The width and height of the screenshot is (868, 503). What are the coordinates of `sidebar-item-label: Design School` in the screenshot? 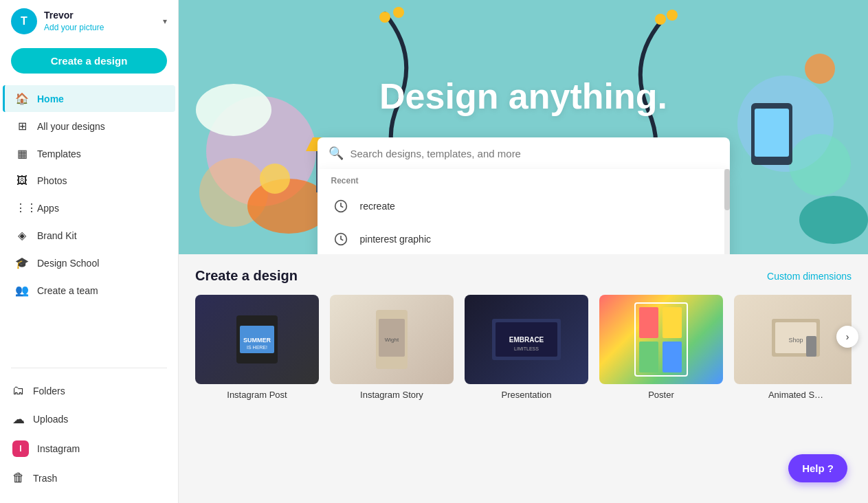 It's located at (68, 263).